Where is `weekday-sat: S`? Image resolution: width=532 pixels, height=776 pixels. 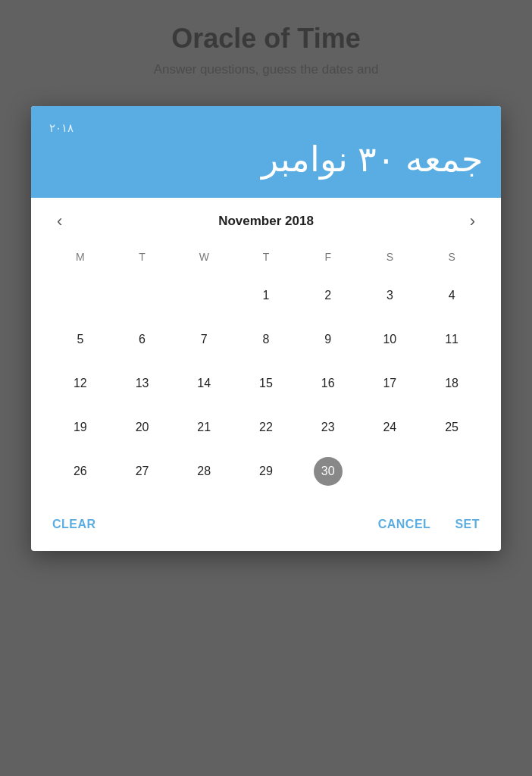 weekday-sat: S is located at coordinates (390, 260).